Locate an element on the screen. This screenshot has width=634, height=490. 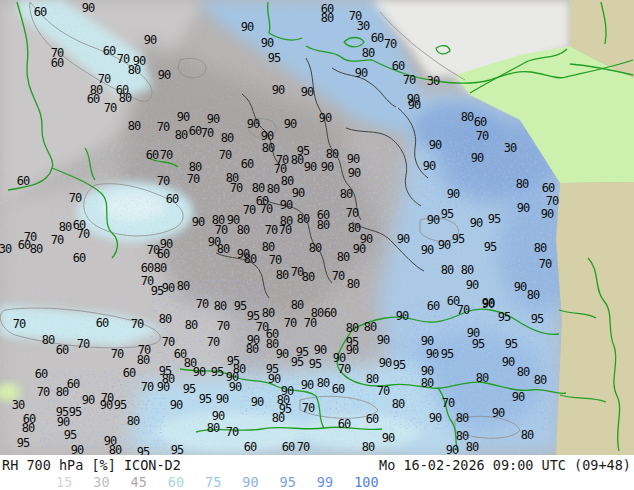
legend-value-99: 99 is located at coordinates (325, 482).